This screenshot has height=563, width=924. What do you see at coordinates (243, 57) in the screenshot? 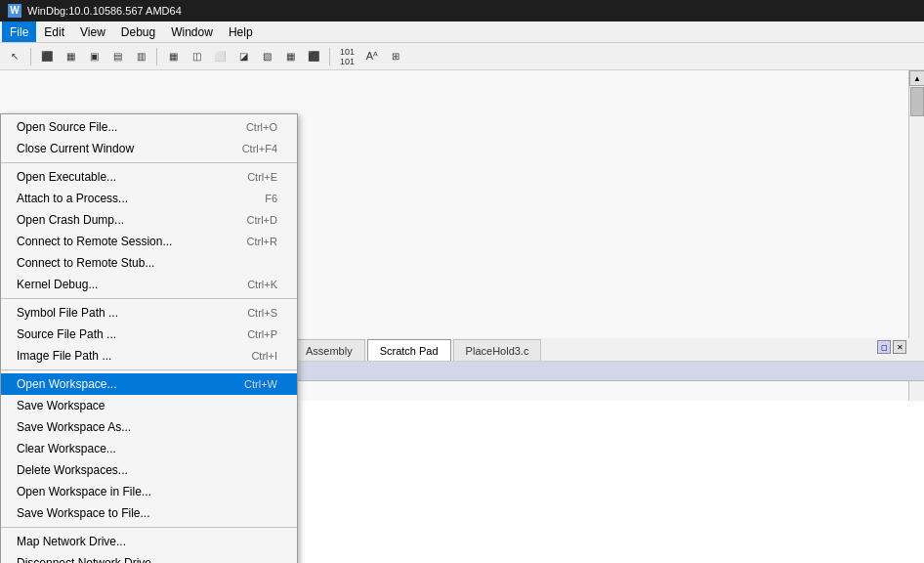
I see `toolbar-btn9: ◪` at bounding box center [243, 57].